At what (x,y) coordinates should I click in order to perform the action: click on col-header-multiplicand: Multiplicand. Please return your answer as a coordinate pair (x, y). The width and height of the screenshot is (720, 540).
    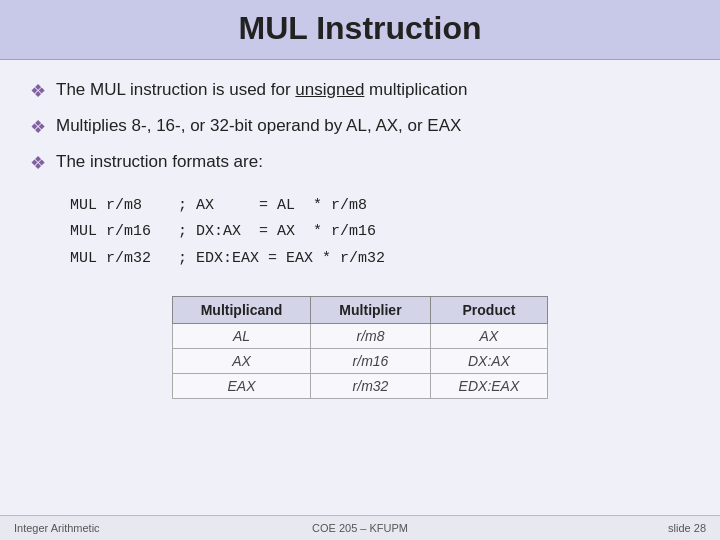
    Looking at the image, I should click on (242, 310).